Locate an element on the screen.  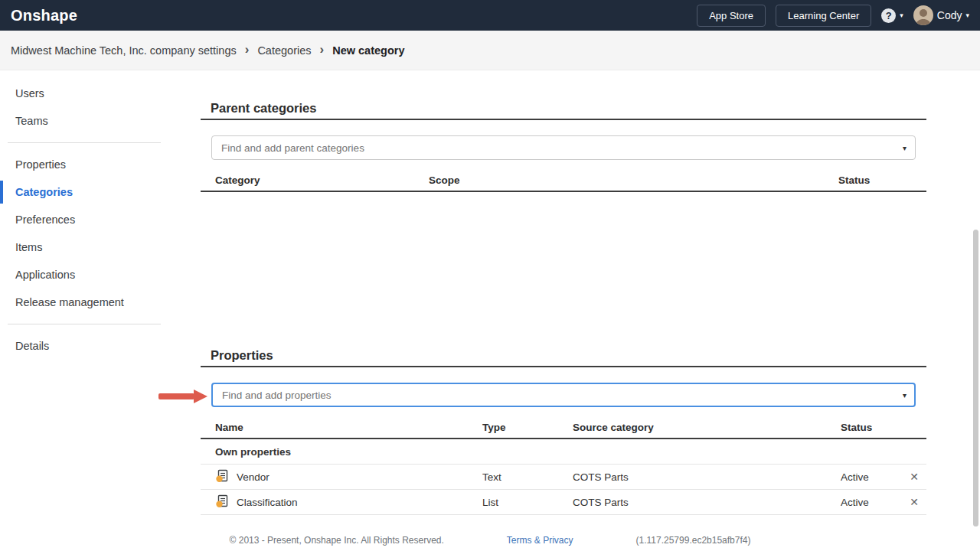
column-header-type: Type is located at coordinates (528, 427).